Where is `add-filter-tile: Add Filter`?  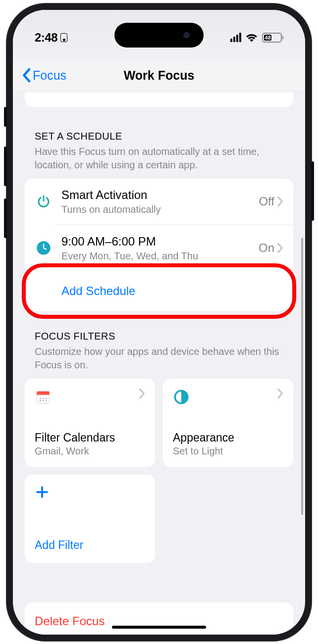
add-filter-tile: Add Filter is located at coordinates (90, 519).